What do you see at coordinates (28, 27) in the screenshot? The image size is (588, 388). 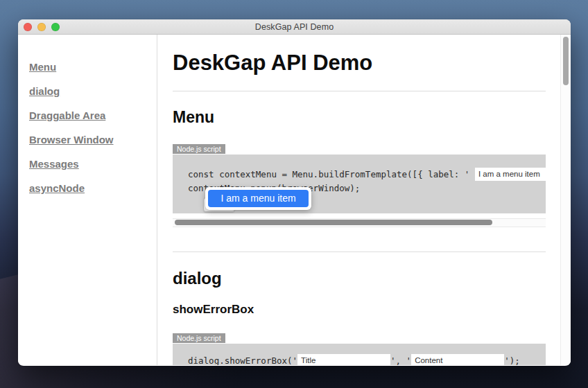 I see `close-button` at bounding box center [28, 27].